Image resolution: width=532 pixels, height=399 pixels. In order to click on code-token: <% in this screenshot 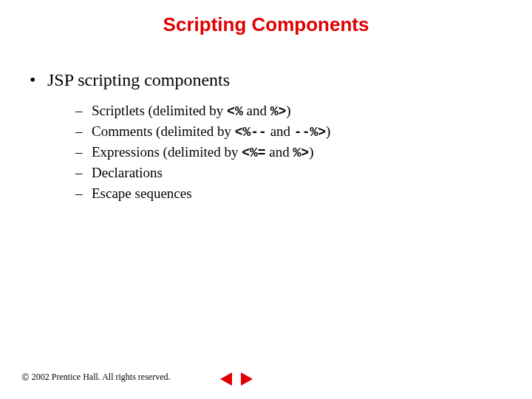, I will do `click(235, 112)`.